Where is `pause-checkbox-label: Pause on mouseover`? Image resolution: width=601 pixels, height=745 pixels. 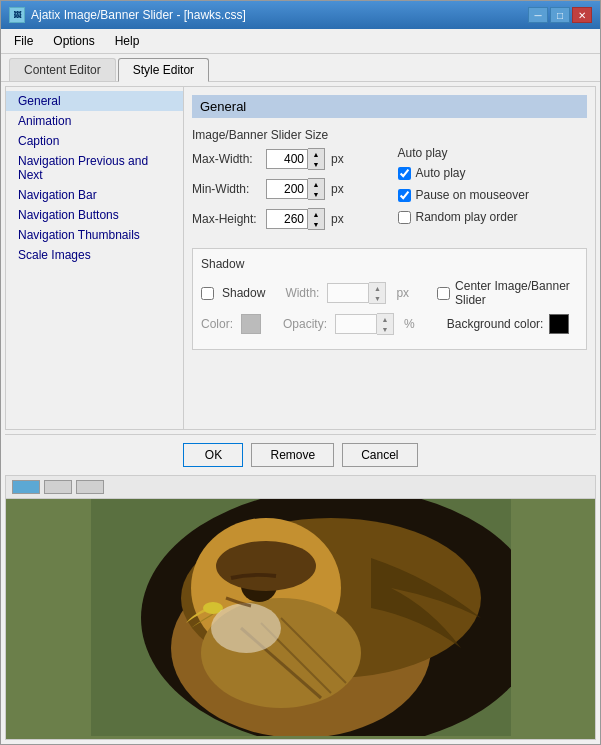 pause-checkbox-label: Pause on mouseover is located at coordinates (472, 195).